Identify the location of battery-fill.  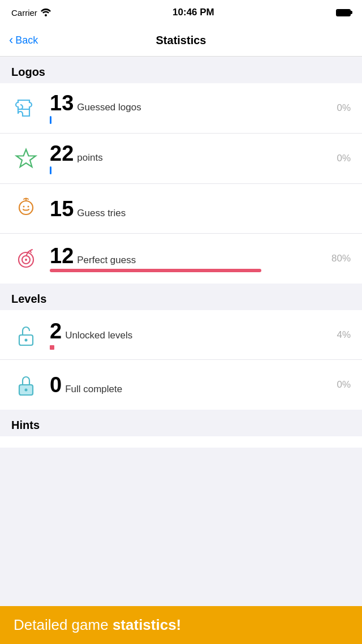
(343, 12).